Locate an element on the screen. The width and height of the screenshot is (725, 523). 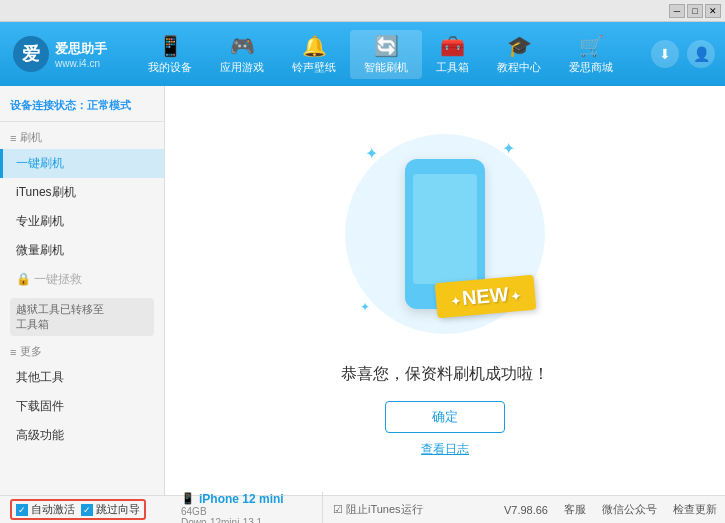
logo-name: 爱思助手 is located at coordinates (81, 49).